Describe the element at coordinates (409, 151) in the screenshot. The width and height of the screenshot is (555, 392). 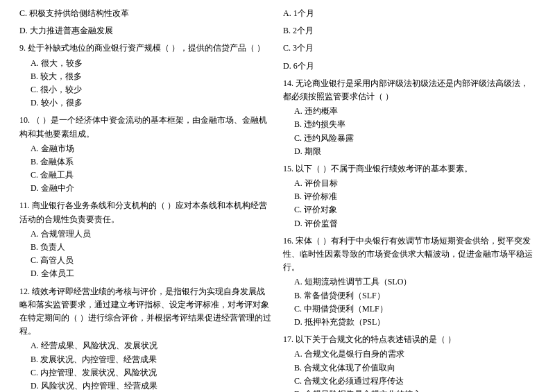
I see `q14-option-d: D. 期限` at that location.